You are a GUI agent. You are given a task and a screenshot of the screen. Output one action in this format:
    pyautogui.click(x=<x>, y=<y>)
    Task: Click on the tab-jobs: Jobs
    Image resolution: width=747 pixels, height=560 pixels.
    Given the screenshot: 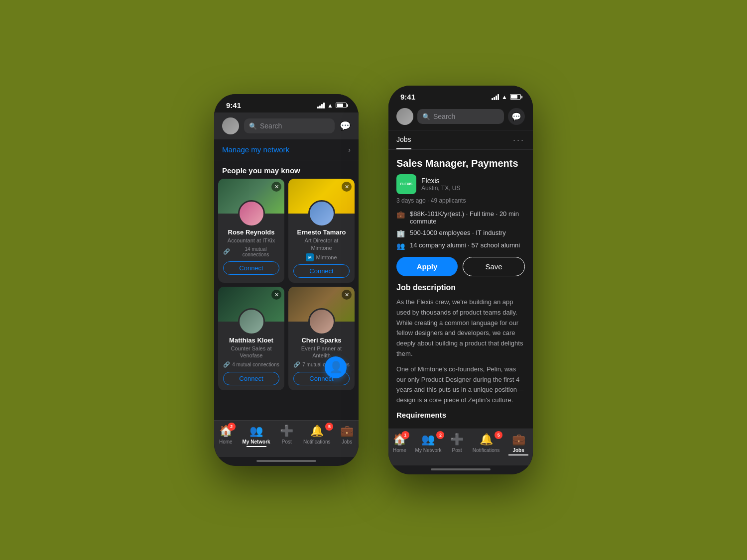 What is the action you would take?
    pyautogui.click(x=404, y=140)
    